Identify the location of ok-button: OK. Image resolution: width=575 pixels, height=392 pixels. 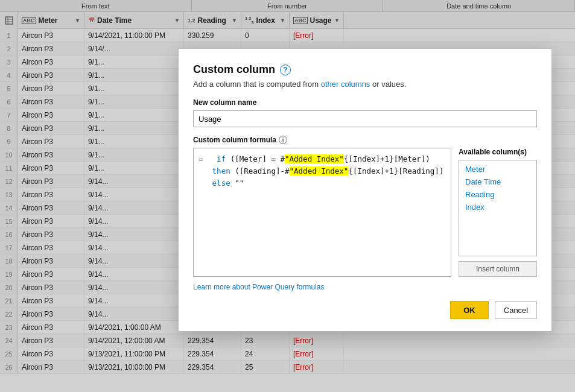
(469, 310).